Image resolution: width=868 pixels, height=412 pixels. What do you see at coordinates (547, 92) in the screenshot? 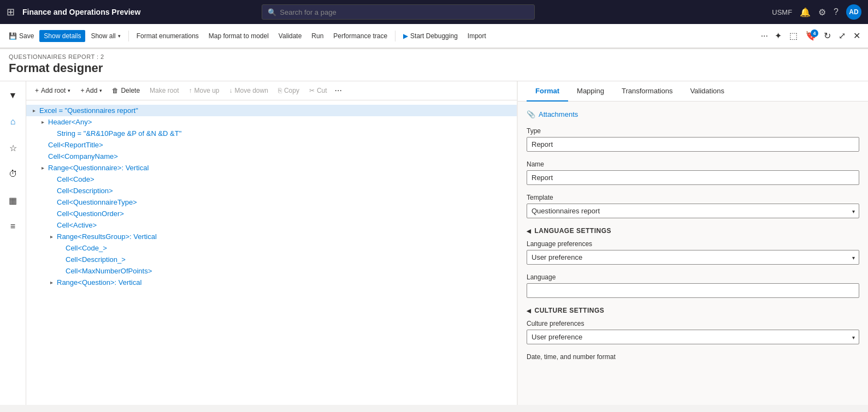
I see `tab-format: Format` at bounding box center [547, 92].